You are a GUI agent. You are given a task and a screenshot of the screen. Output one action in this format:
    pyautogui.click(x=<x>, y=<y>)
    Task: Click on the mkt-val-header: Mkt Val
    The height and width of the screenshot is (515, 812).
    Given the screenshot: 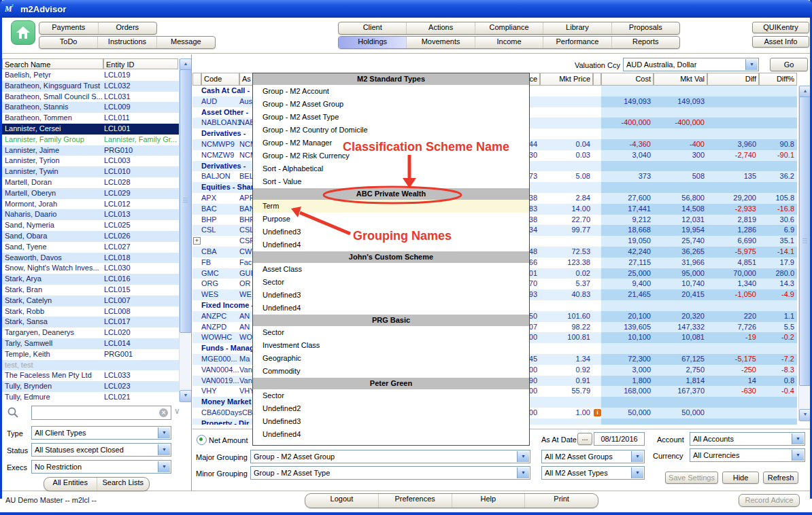 What is the action you would take?
    pyautogui.click(x=680, y=79)
    